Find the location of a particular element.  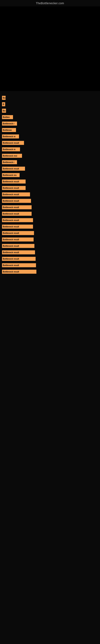

bar-row: Bottleneck resi is located at coordinates (50, 156).